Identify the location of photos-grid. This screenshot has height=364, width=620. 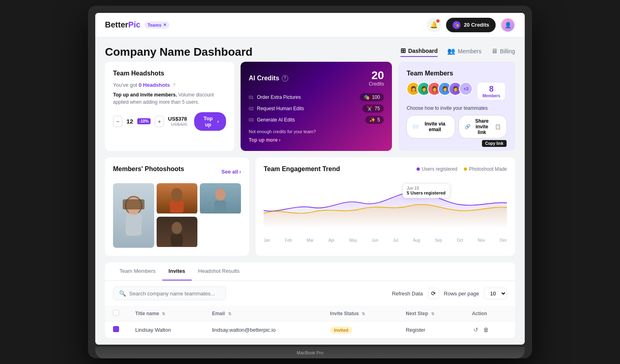
(177, 215).